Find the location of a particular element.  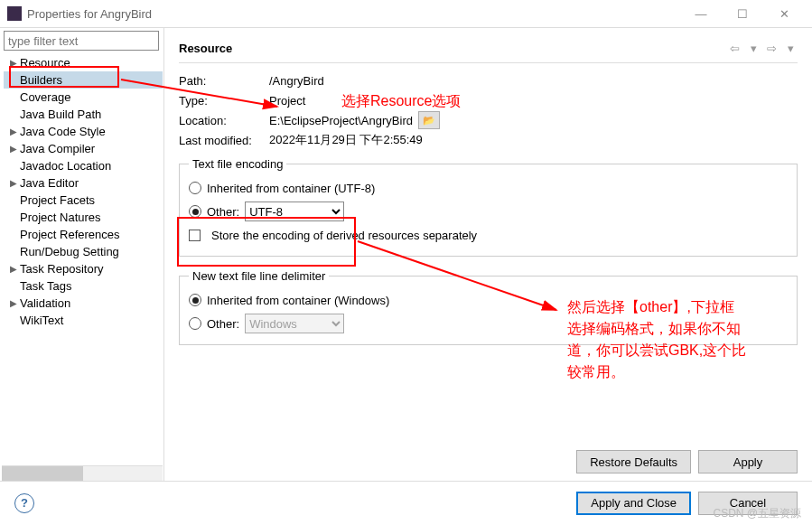

encoding-legend: Text file encoding is located at coordinates (238, 164).